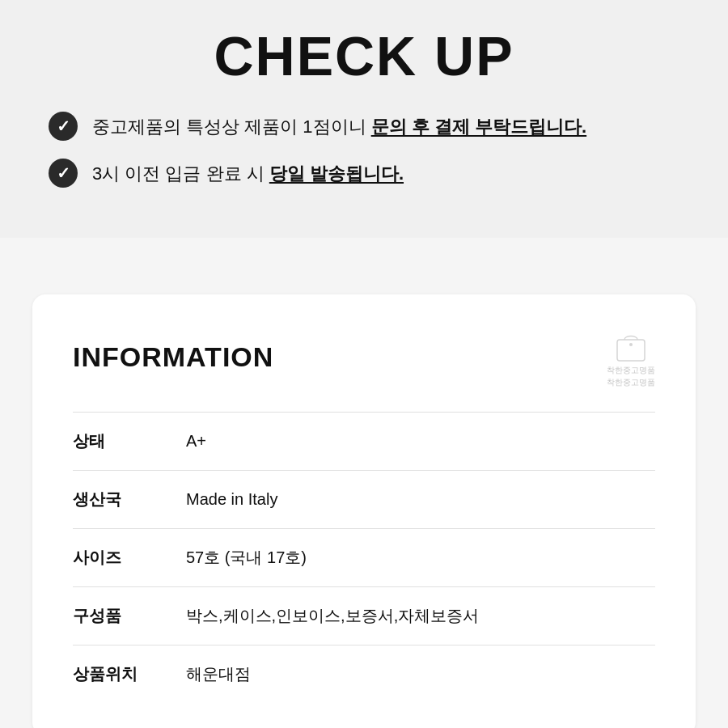 The image size is (728, 728). What do you see at coordinates (364, 56) in the screenshot?
I see `page-title: CHECK UP` at bounding box center [364, 56].